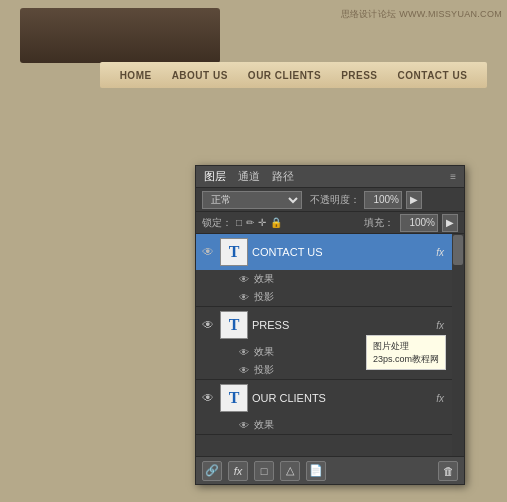 The height and width of the screenshot is (502, 507). I want to click on layer-contact-sub-eye2: 👁, so click(244, 297).